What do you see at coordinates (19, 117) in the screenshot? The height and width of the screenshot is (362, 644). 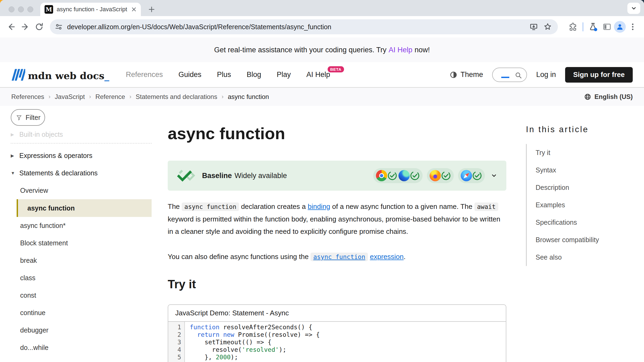 I see `filter-funnel-icon` at bounding box center [19, 117].